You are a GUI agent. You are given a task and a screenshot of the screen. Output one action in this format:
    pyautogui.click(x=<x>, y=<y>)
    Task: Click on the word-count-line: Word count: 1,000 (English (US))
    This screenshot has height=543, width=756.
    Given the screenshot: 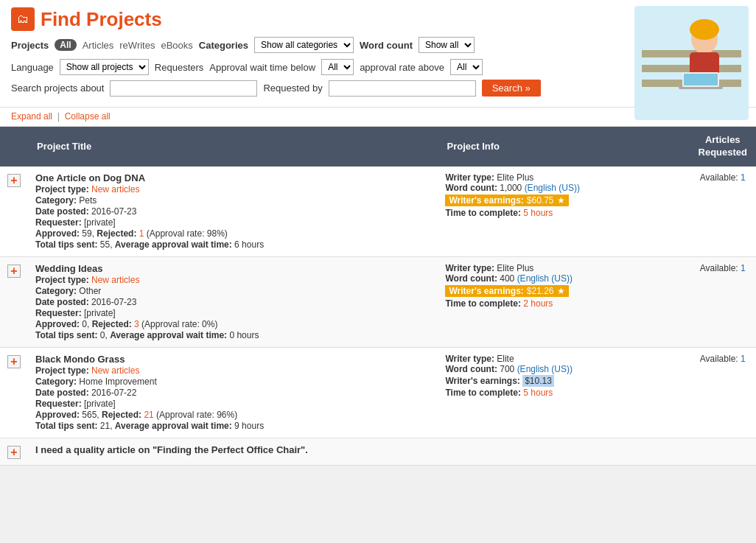 What is the action you would take?
    pyautogui.click(x=563, y=188)
    